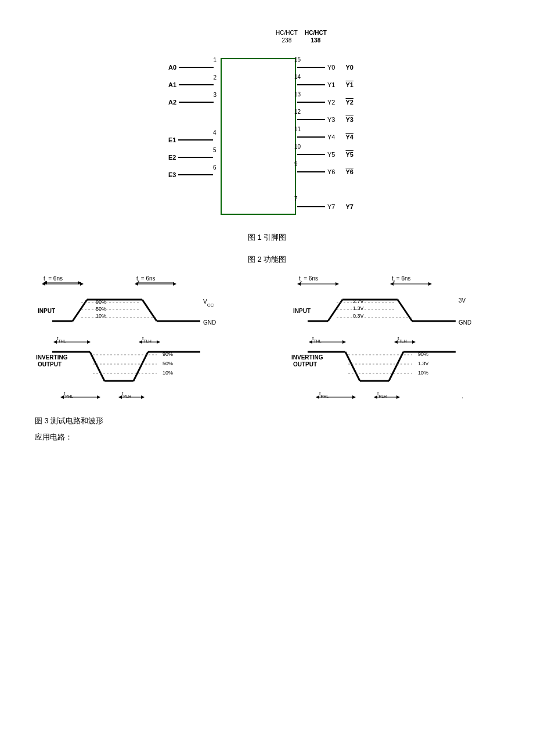 The width and height of the screenshot is (534, 756). Describe the element at coordinates (258, 136) in the screenshot. I see `ic-box` at that location.